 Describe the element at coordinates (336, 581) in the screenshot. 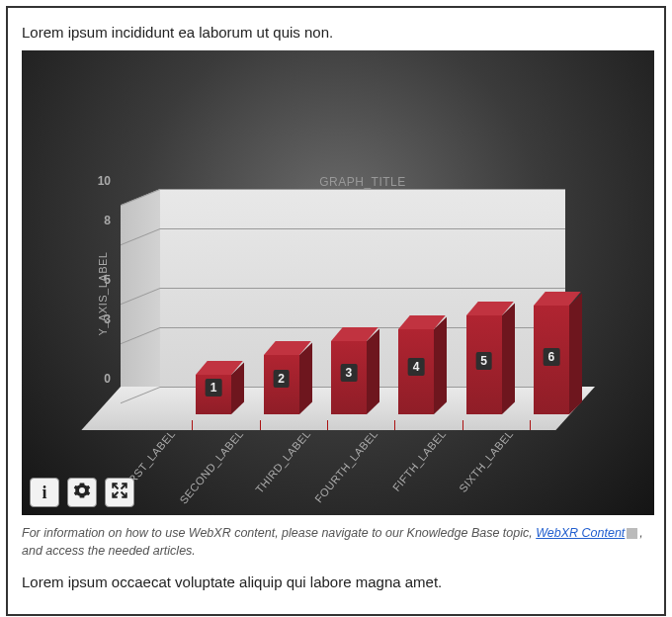

I see `closing-paragraph: Lorem ipsum occaecat voluptate aliquip q…` at that location.